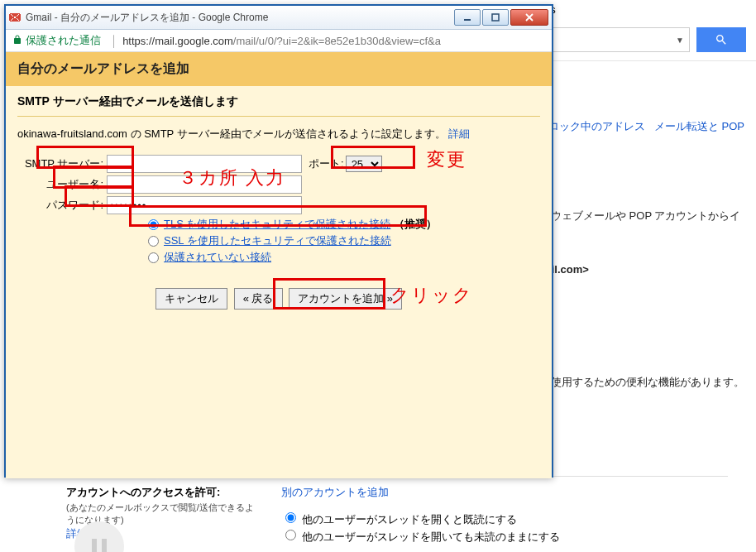 The image size is (756, 552). What do you see at coordinates (279, 70) in the screenshot?
I see `dialog-header: 自分のメールアドレスを追加` at bounding box center [279, 70].